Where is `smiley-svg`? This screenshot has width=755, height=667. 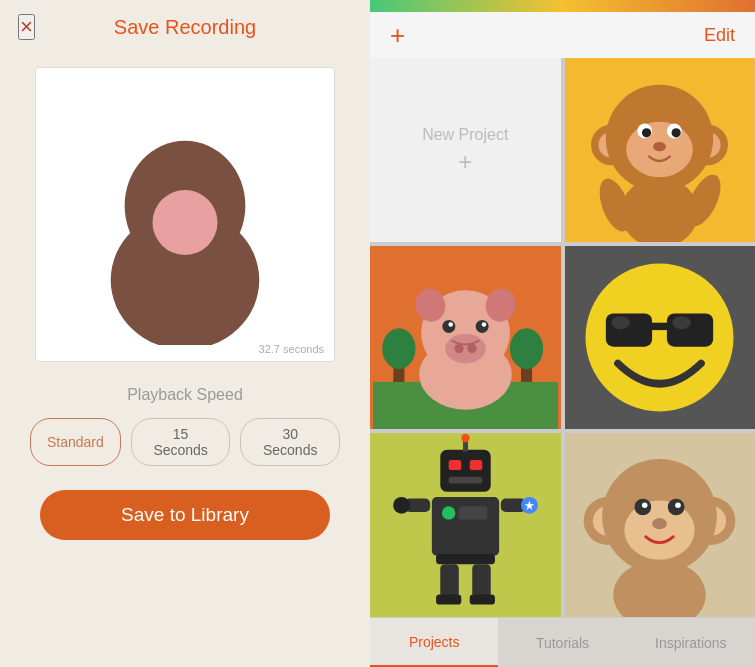
smiley-svg is located at coordinates (660, 338).